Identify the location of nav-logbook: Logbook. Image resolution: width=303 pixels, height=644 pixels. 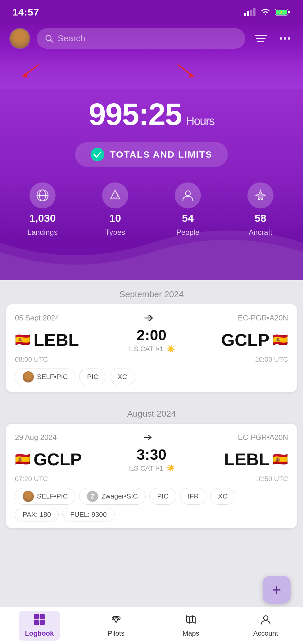
(39, 626).